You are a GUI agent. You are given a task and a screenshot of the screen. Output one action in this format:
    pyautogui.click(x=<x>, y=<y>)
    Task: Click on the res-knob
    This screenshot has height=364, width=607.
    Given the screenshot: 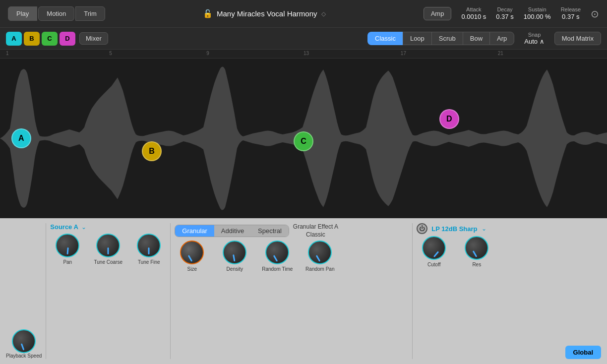 What is the action you would take?
    pyautogui.click(x=477, y=248)
    